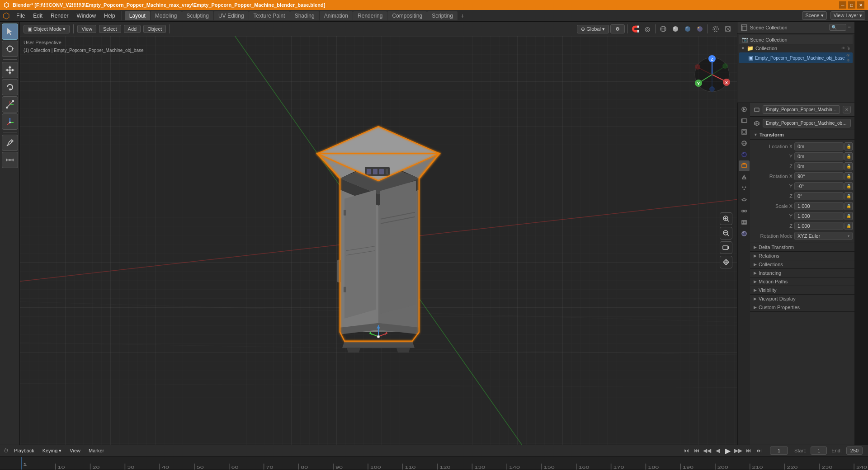  What do you see at coordinates (744, 188) in the screenshot?
I see `props-particles-icon` at bounding box center [744, 188].